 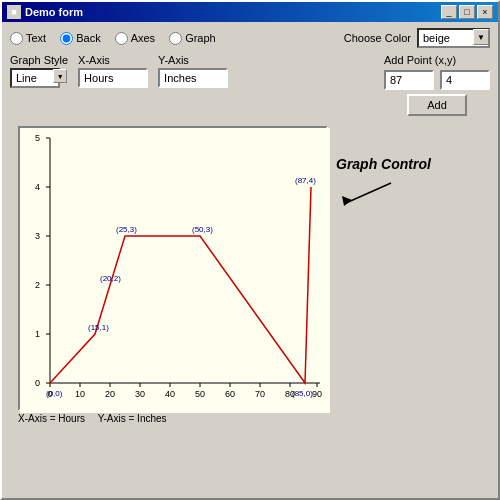 I want to click on y-axis-bottom-label: Y-Axis = Inches, so click(x=132, y=418).